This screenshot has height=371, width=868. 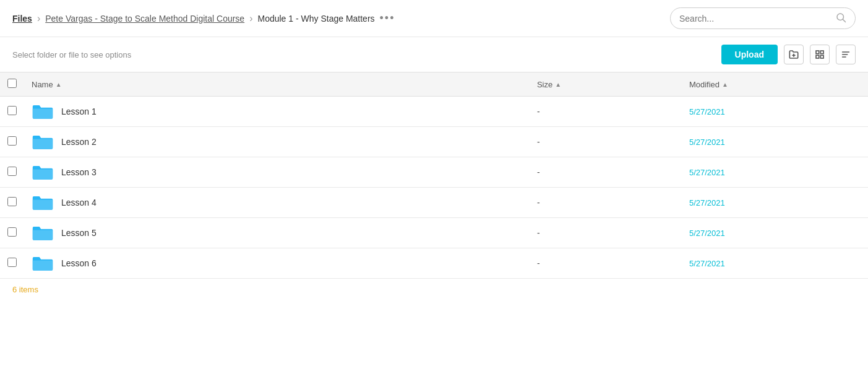 What do you see at coordinates (434, 264) in the screenshot?
I see `table-row: Lesson 6 - 5/27/2021` at bounding box center [434, 264].